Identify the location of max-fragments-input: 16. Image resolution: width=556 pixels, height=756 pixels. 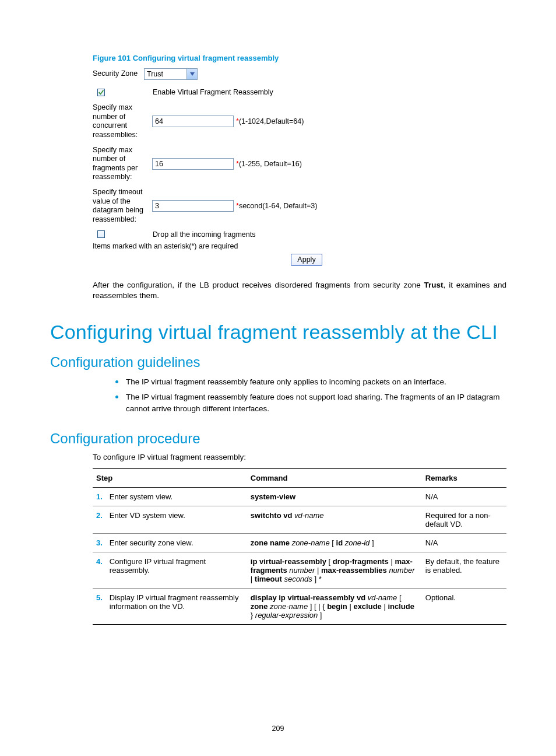
(193, 164).